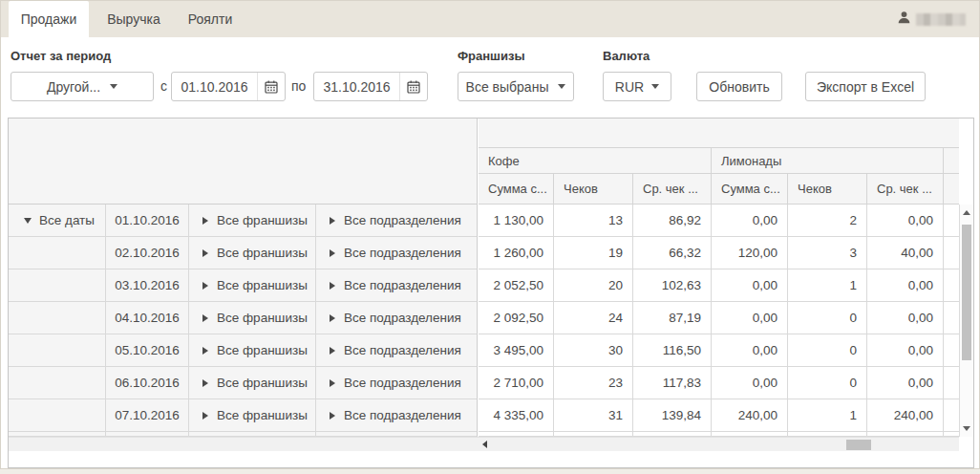 The image size is (980, 474). I want to click on franchises-label: Франшизы, so click(491, 55).